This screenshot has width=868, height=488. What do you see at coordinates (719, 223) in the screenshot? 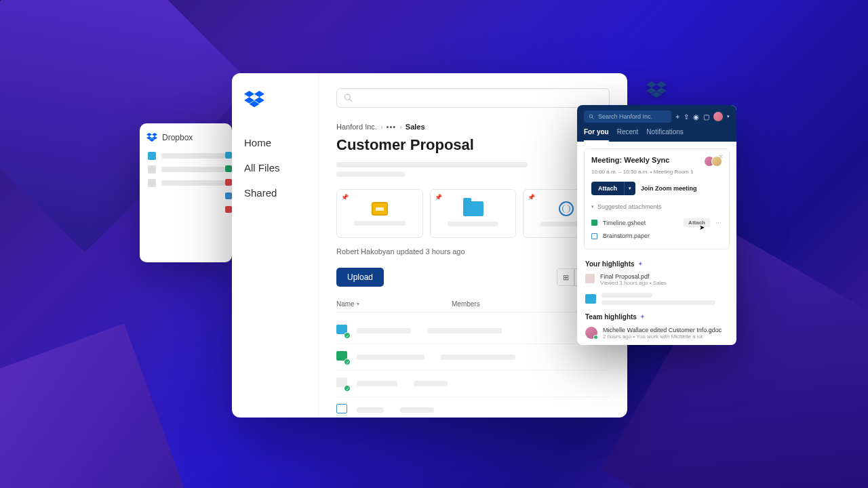
I see `more-icon: ⋯` at bounding box center [719, 223].